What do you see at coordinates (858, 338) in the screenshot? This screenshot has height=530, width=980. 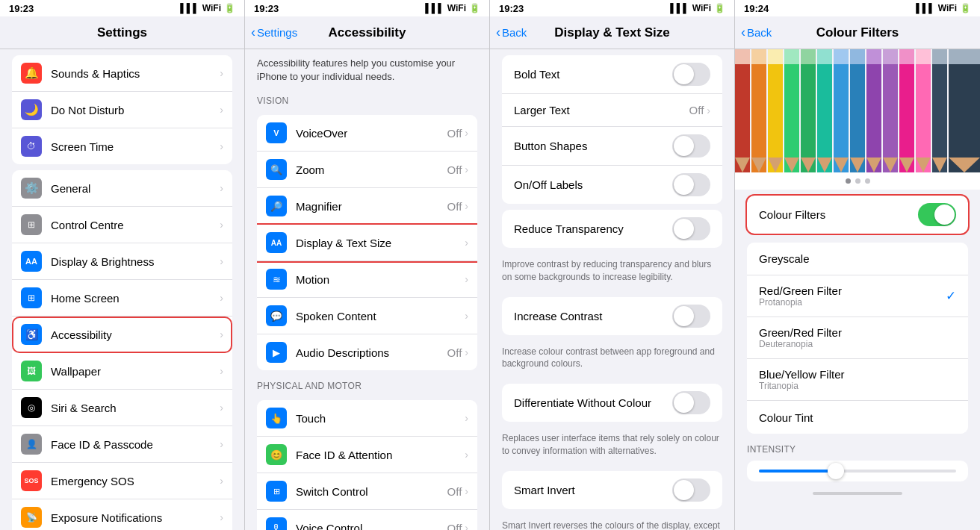 I see `filter-green-red: Green/Red Filter Deuteranopia` at bounding box center [858, 338].